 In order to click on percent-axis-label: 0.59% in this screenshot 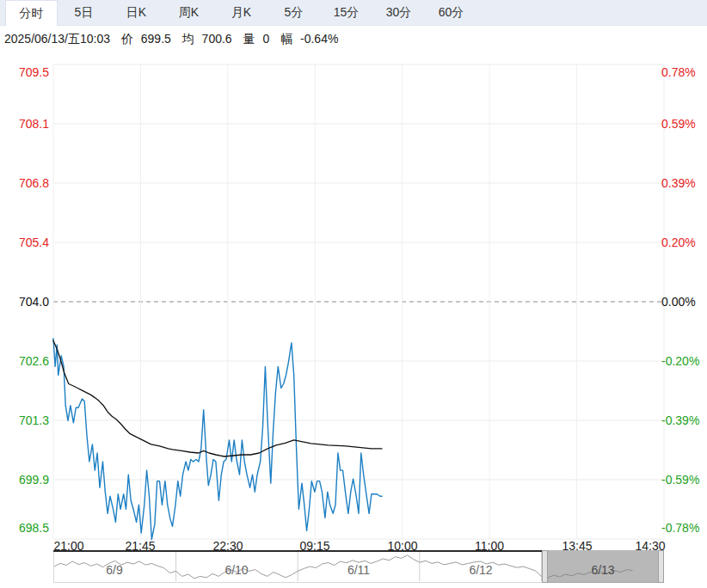, I will do `click(685, 124)`.